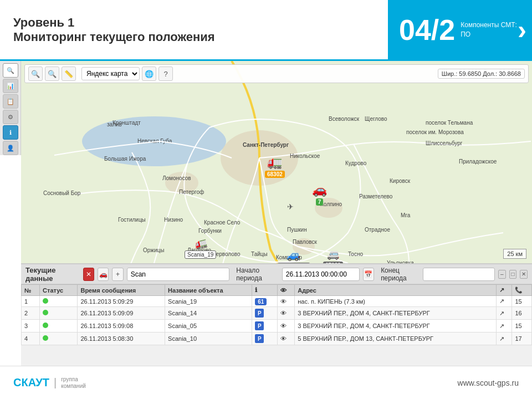 The height and width of the screenshot is (399, 532). What do you see at coordinates (121, 290) in the screenshot?
I see `col-time: Время сообщения` at bounding box center [121, 290].